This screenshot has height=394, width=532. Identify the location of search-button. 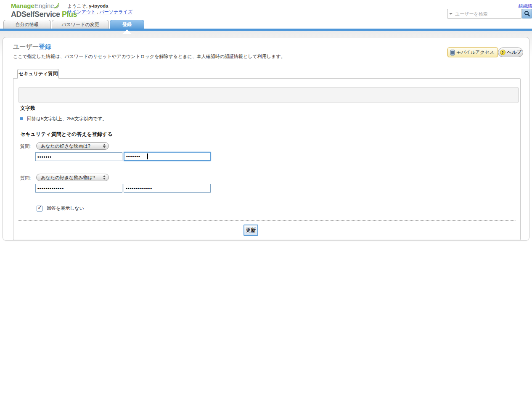
(527, 13).